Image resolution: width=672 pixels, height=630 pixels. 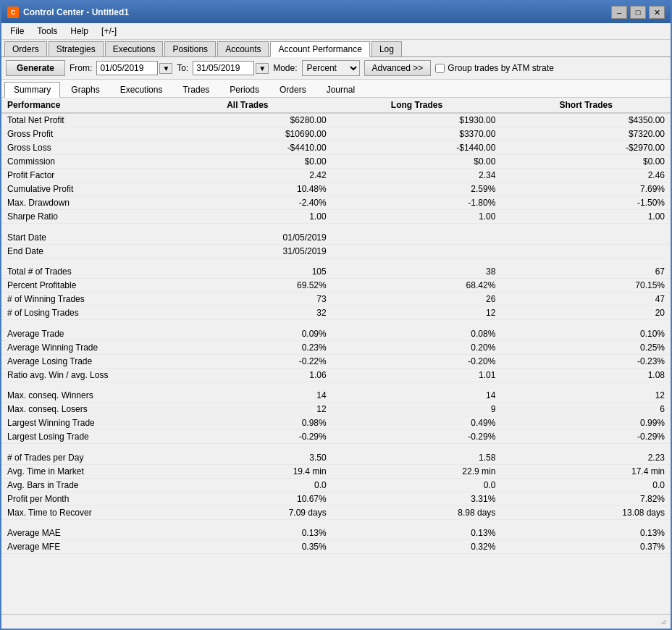 I want to click on from-date-input, so click(x=127, y=68).